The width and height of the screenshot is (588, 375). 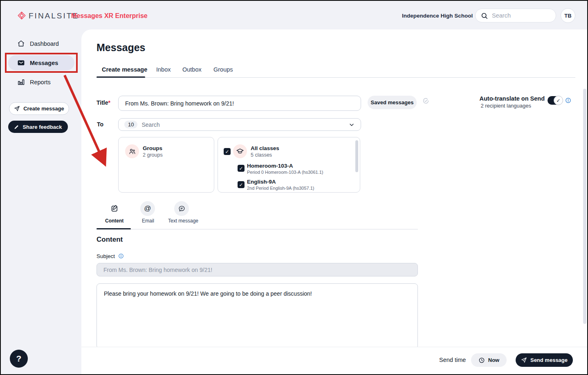 What do you see at coordinates (270, 166) in the screenshot?
I see `class-name: Homeroom-103-A` at bounding box center [270, 166].